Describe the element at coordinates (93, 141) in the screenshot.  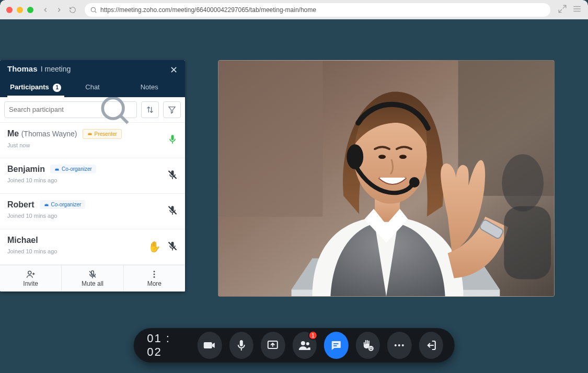
I see `participant-row: Me (Thomas Wayne) Presenter Just now` at that location.